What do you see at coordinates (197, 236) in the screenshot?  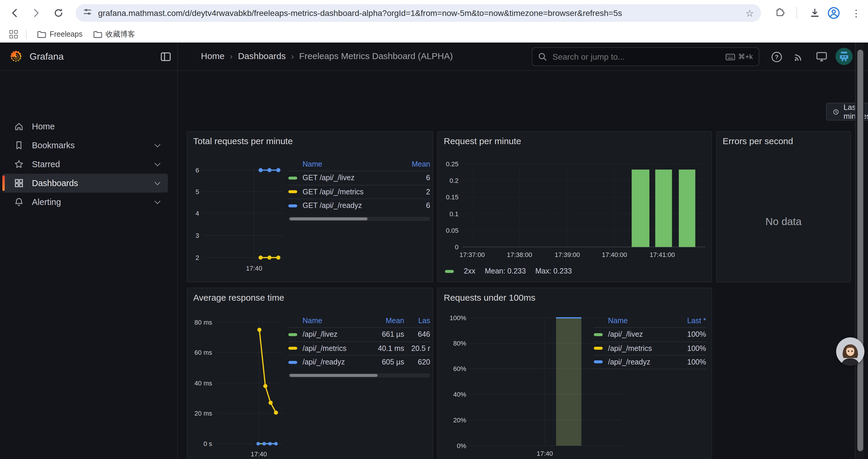 I see `svg-text: 3` at bounding box center [197, 236].